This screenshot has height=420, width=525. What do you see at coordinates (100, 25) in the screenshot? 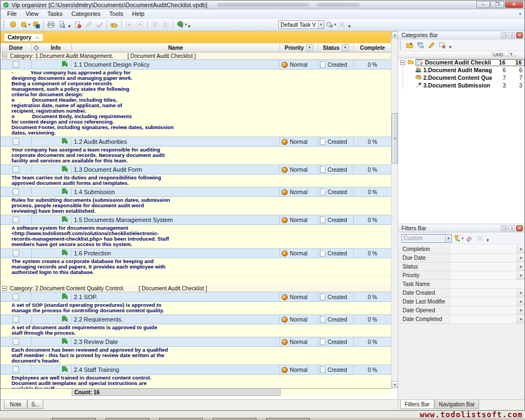
I see `complete-task-icon` at bounding box center [100, 25].